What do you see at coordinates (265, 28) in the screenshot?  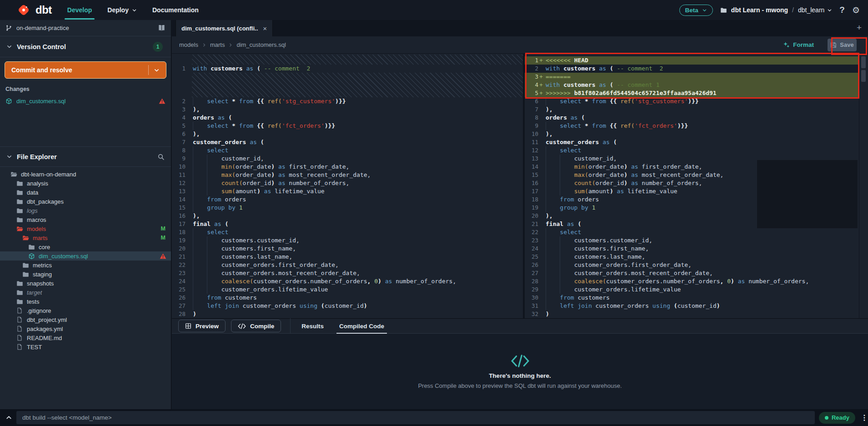 I see `close-tab-icon: ×` at bounding box center [265, 28].